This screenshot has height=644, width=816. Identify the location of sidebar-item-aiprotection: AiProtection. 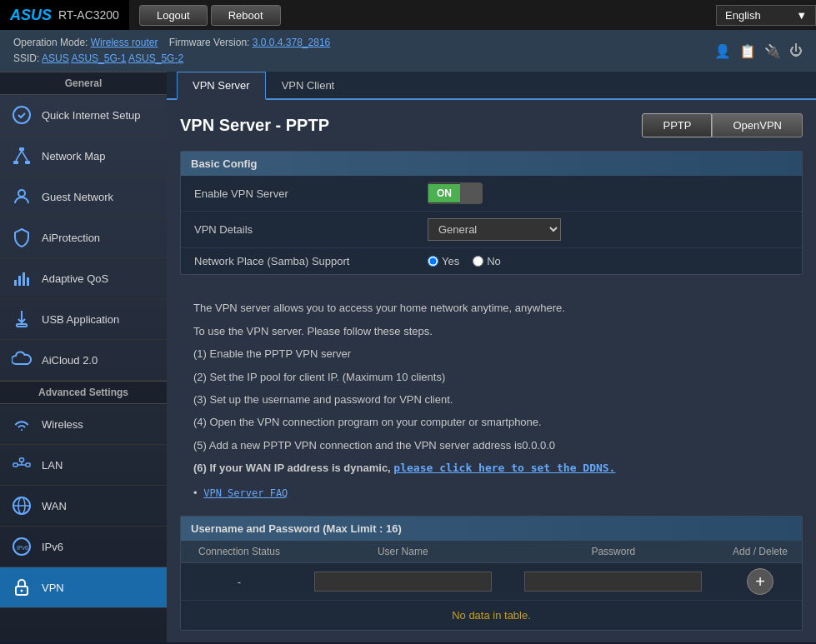
(83, 238).